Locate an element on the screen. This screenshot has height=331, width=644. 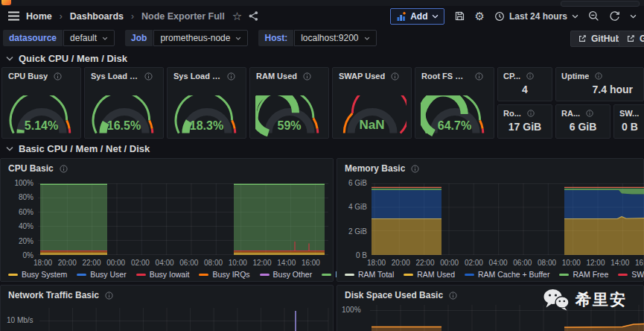
panel-sys-load-1m: Sys Load (1... 18.3% is located at coordinates (207, 103).